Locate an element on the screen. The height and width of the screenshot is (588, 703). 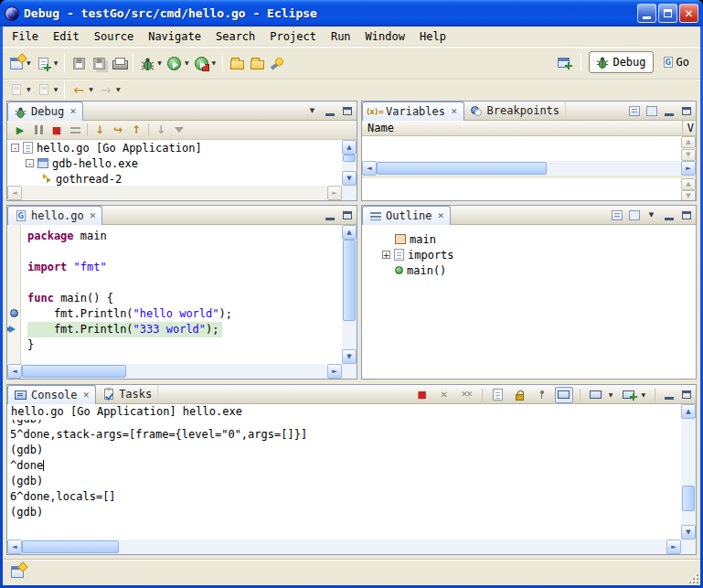
resize-grip is located at coordinates (693, 578).